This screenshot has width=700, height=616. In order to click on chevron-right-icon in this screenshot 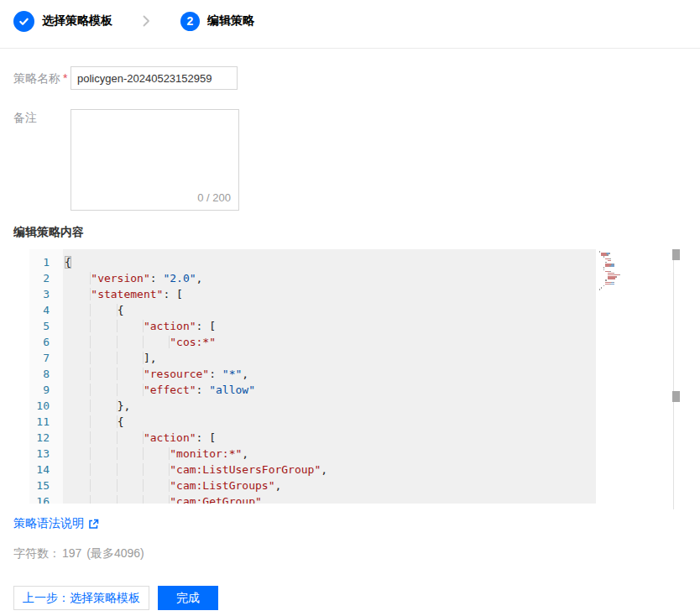, I will do `click(146, 21)`.